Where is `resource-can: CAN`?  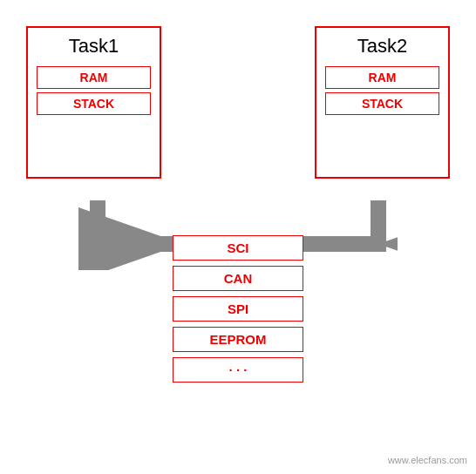
resource-can: CAN is located at coordinates (238, 279).